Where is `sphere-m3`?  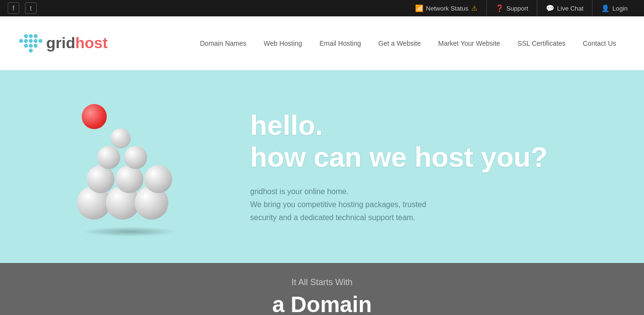
sphere-m3 is located at coordinates (158, 179).